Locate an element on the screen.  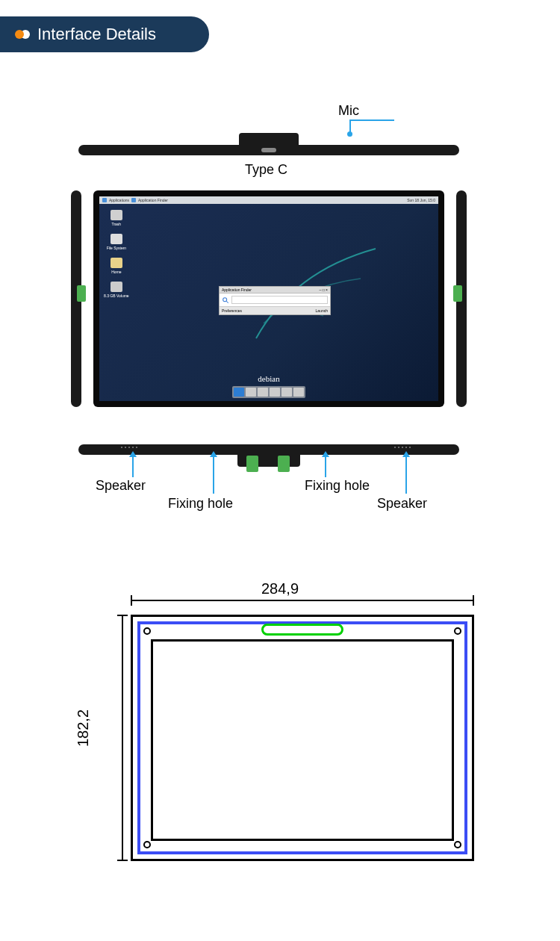
window-titlebar: Application Finder – □ × is located at coordinates (275, 290).